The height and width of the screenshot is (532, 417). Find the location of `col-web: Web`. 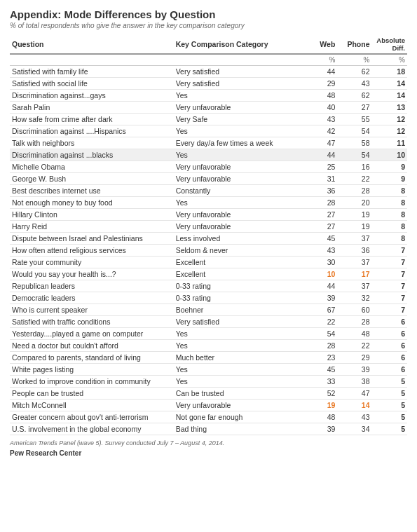

col-web: Web is located at coordinates (320, 45).